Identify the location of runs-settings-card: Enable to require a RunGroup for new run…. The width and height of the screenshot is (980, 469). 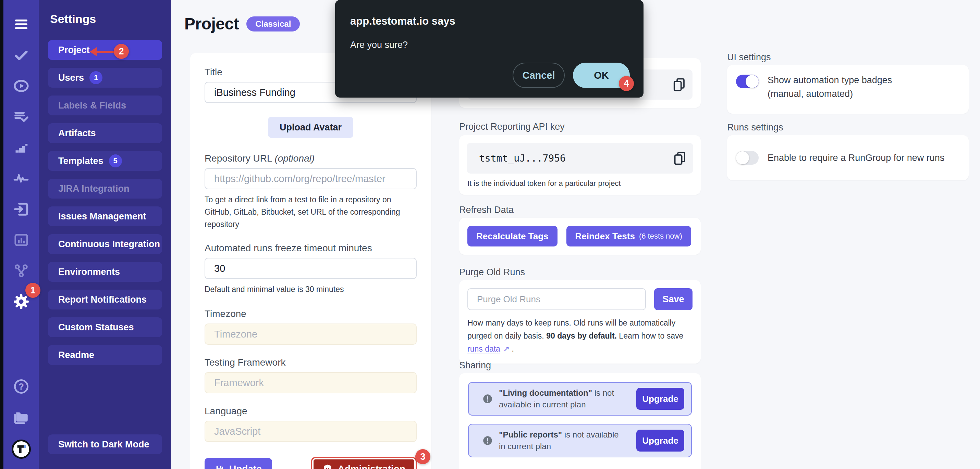
(848, 158).